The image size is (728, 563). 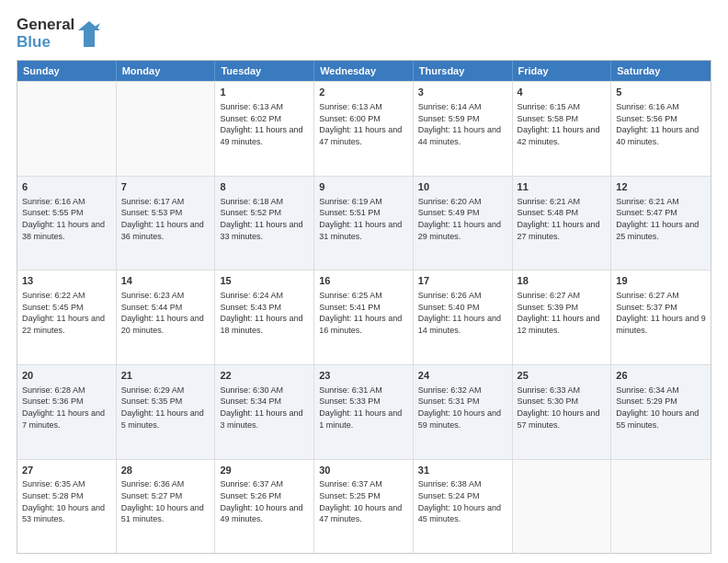 I want to click on day-number: 18, so click(x=563, y=282).